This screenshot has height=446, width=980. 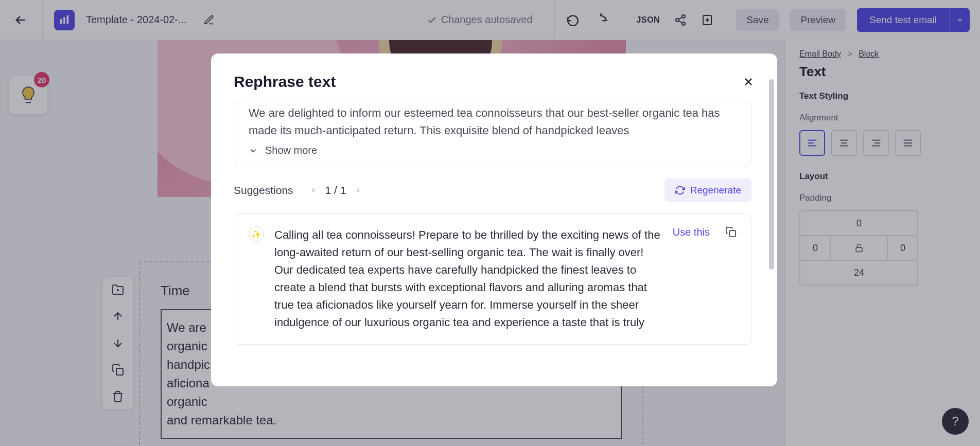 What do you see at coordinates (336, 190) in the screenshot?
I see `pager: 1 / 1` at bounding box center [336, 190].